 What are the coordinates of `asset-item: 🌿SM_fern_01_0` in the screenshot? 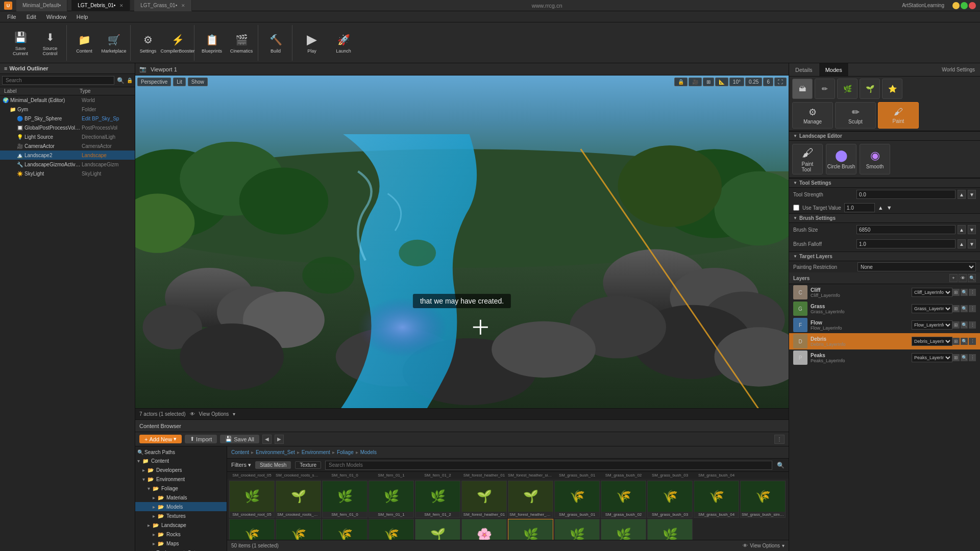 It's located at (345, 499).